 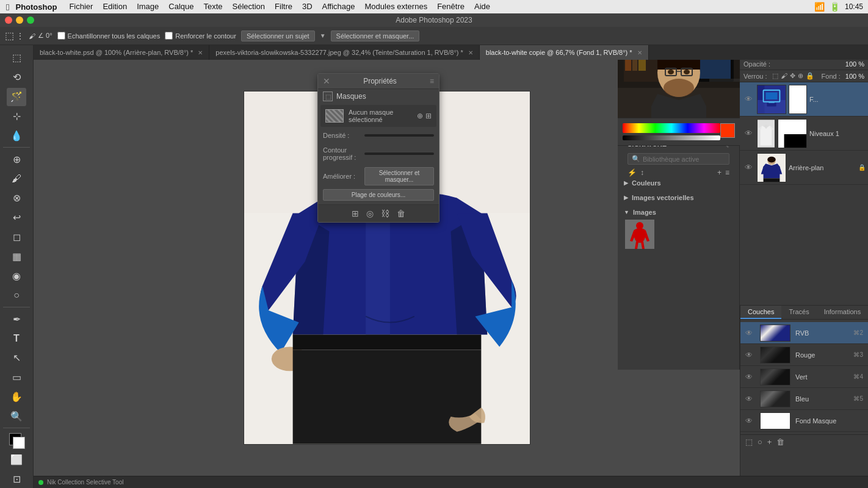 I want to click on tab-couches: Couches, so click(x=761, y=312).